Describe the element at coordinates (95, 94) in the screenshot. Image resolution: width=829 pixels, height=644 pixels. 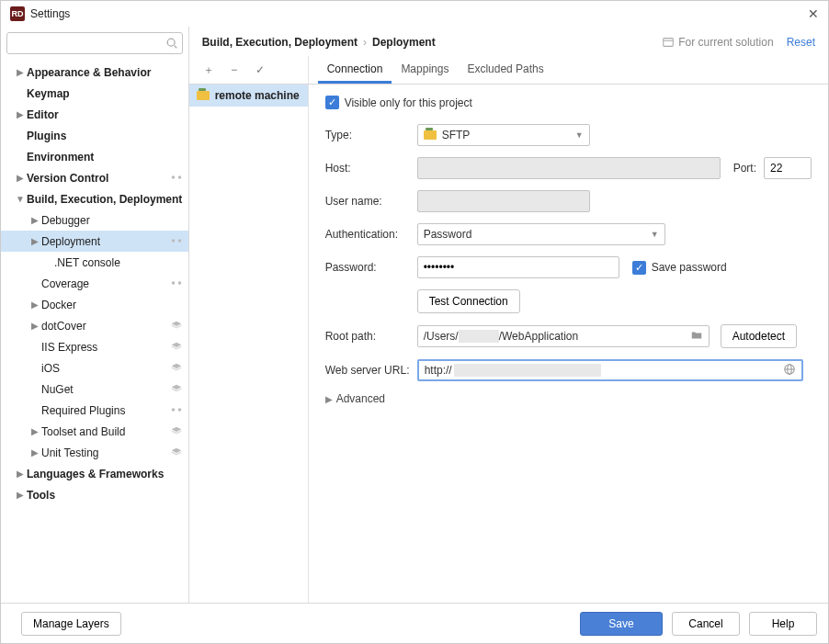
I see `tree-item: Keymap` at that location.